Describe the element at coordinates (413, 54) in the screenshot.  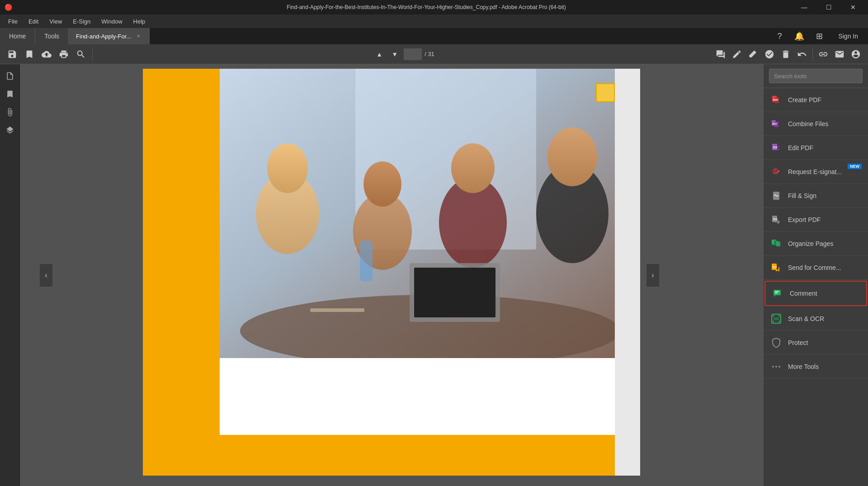
I see `page-number-input: 1` at that location.